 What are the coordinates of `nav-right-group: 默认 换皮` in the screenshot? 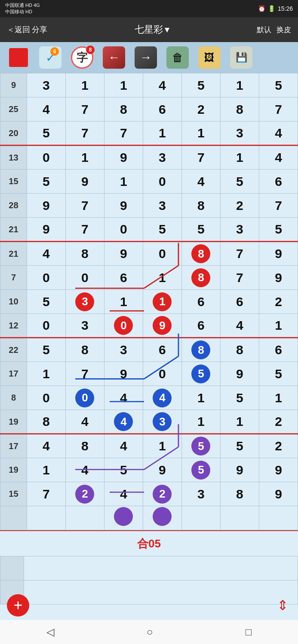 It's located at (274, 30).